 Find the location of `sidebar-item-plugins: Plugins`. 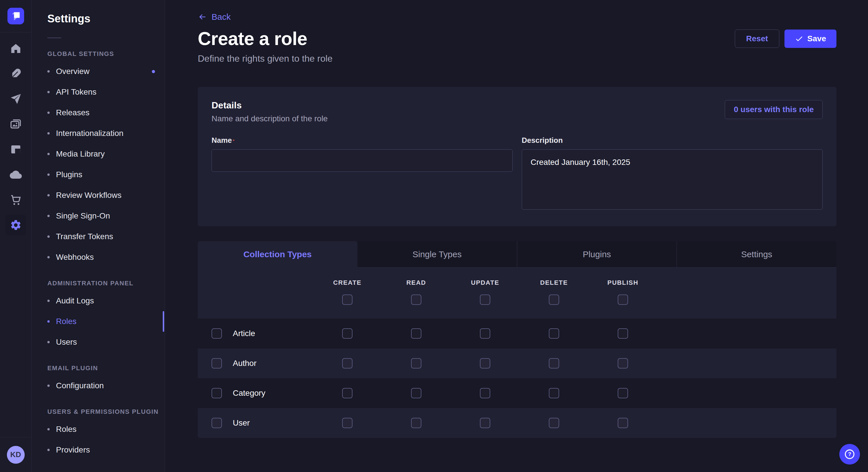

sidebar-item-plugins: Plugins is located at coordinates (106, 174).